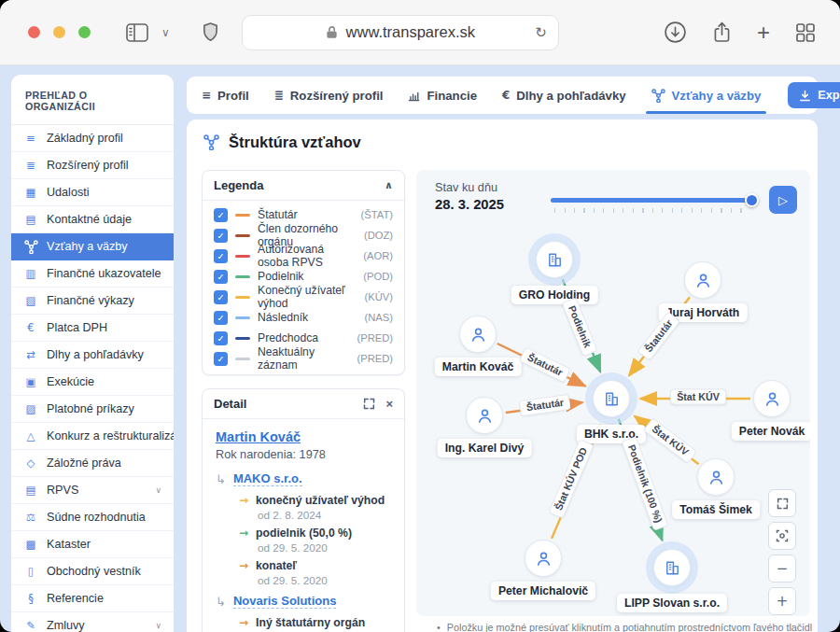 The height and width of the screenshot is (632, 840). I want to click on sidebar-item-konkurz-a-restrukturalizacia: △ Konkurz a reštrukturalizácia, so click(92, 437).